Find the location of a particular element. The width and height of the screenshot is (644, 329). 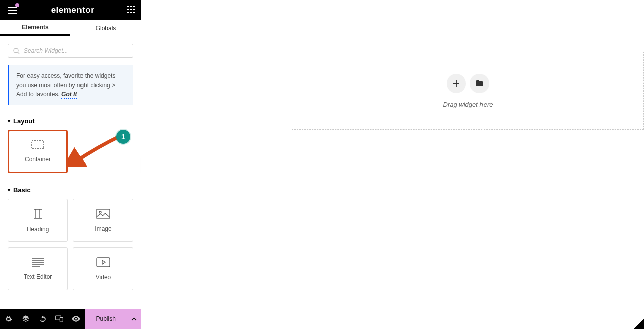

add-template-button is located at coordinates (479, 84).